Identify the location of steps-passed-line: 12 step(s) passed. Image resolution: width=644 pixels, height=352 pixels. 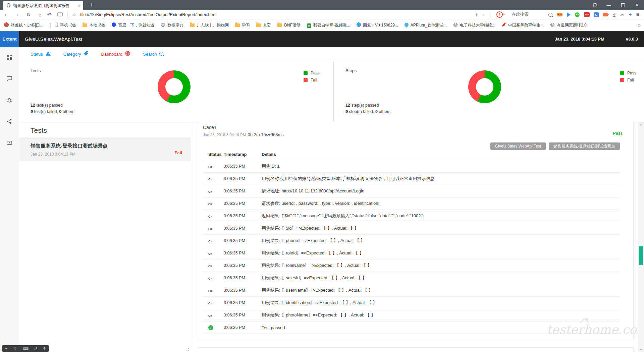
(368, 105).